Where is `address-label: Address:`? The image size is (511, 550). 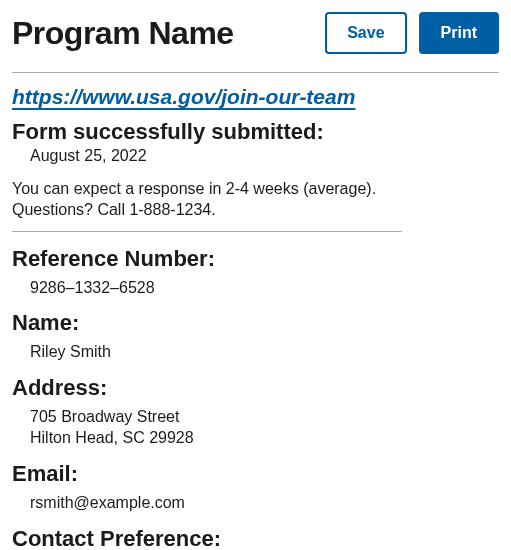 address-label: Address: is located at coordinates (256, 388).